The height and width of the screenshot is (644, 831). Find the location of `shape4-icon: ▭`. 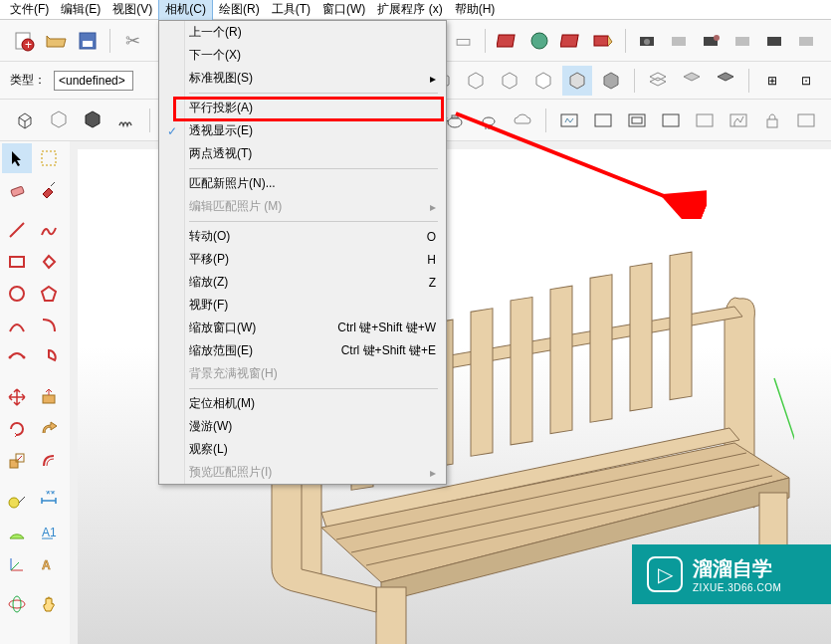

shape4-icon: ▭ is located at coordinates (463, 41).